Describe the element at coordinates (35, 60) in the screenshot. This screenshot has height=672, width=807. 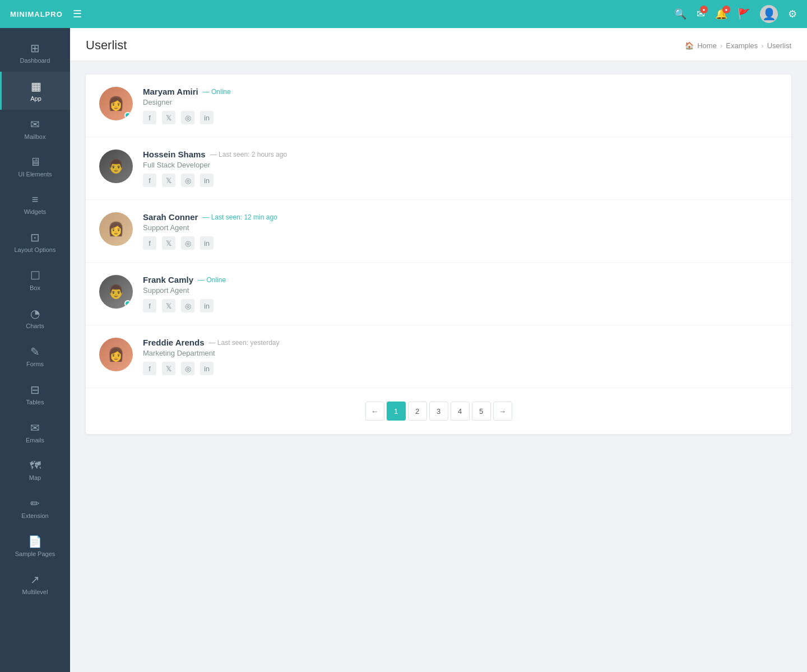
I see `sidebar-label-dashboard: Dashboard` at that location.